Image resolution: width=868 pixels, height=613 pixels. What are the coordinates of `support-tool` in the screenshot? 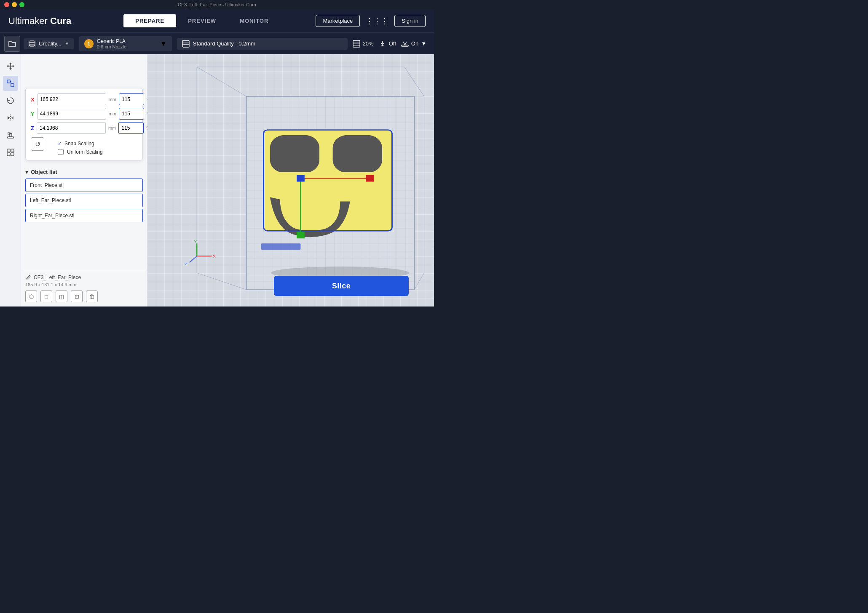 It's located at (11, 135).